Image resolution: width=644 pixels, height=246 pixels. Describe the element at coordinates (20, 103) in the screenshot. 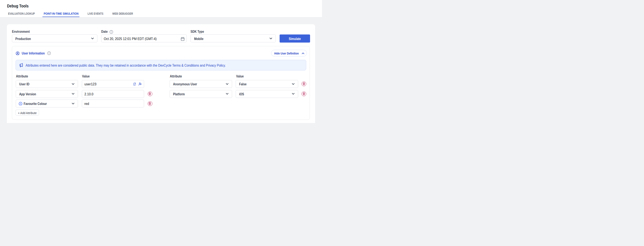

I see `svg-text: S` at that location.